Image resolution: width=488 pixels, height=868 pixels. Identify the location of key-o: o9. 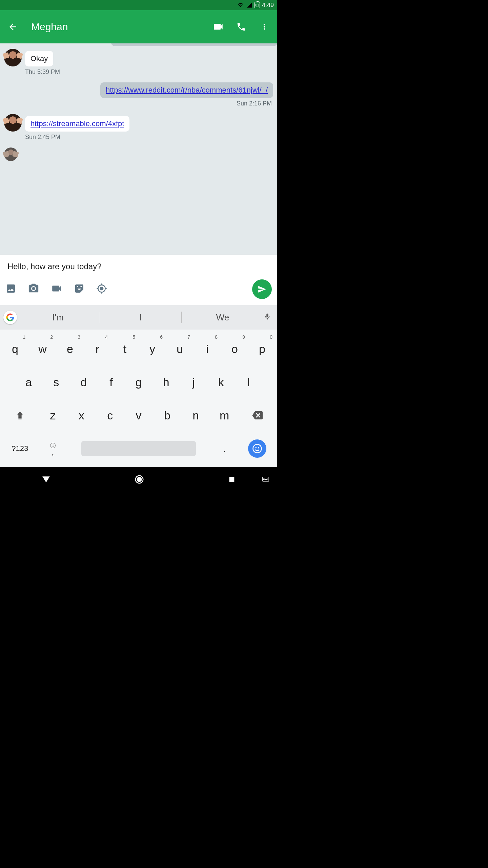
(235, 349).